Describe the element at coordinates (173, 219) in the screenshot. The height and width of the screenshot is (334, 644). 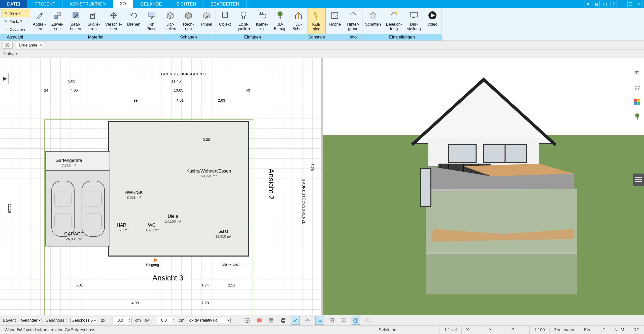
I see `room-diele: Diele14,168 m²` at that location.